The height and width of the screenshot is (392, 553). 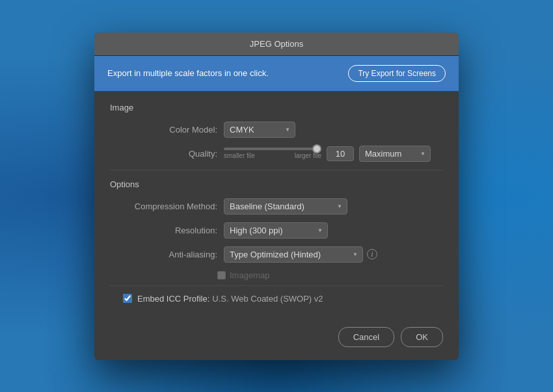 What do you see at coordinates (276, 343) in the screenshot?
I see `dialog-footer: Cancel OK` at bounding box center [276, 343].